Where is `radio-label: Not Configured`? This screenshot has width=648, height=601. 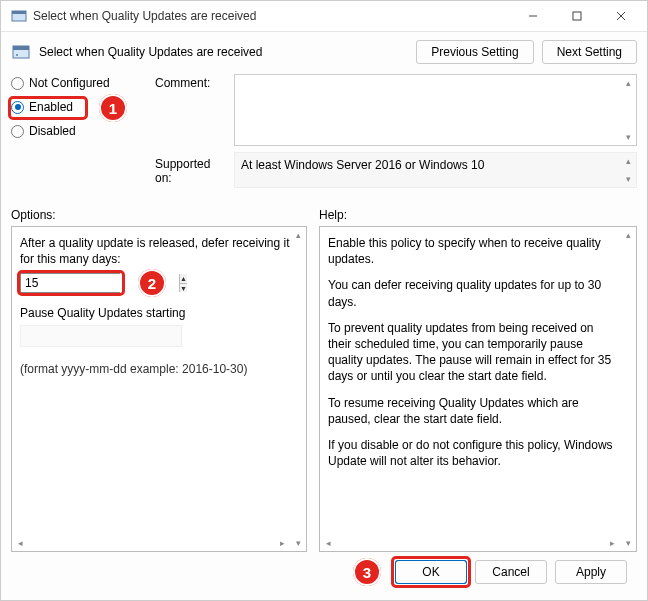 radio-label: Not Configured is located at coordinates (70, 83).